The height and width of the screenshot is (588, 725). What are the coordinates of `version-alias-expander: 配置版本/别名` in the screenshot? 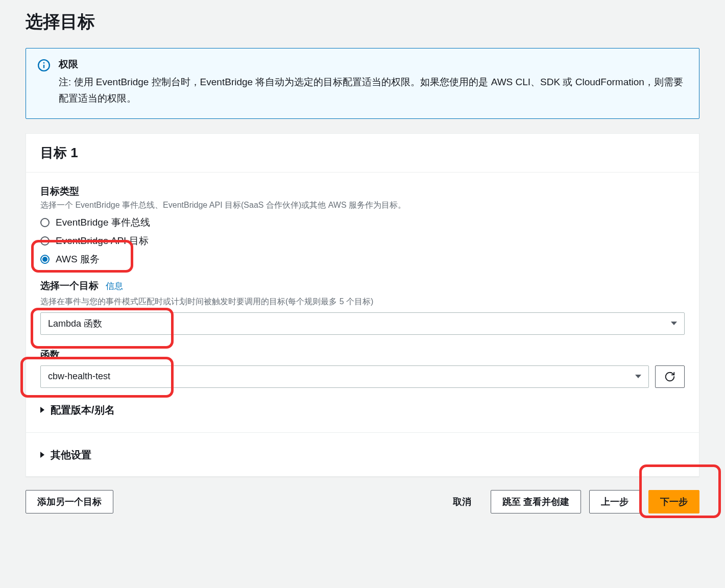 It's located at (362, 410).